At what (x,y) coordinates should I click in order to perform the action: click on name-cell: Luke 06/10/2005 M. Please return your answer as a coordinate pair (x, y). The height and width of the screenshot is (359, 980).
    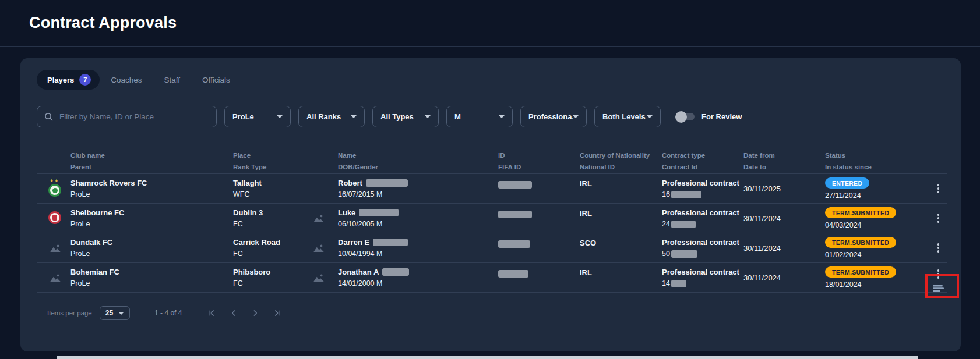
    Looking at the image, I should click on (418, 218).